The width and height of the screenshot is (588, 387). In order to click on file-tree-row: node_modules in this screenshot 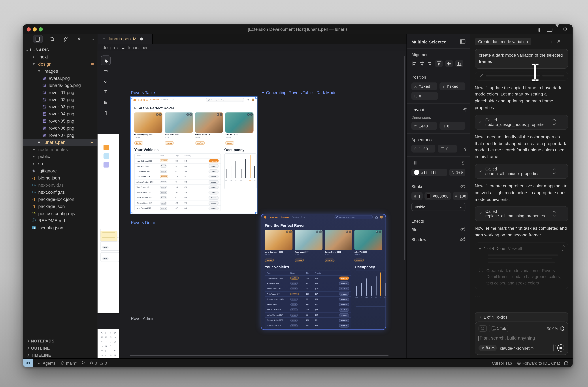, I will do `click(60, 149)`.